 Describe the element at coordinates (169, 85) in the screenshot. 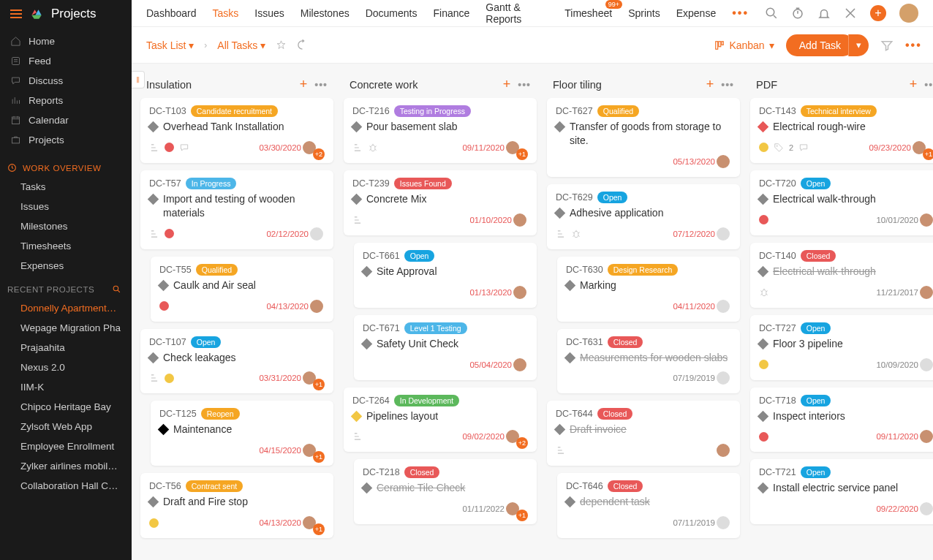

I see `column-title: Insulation` at that location.